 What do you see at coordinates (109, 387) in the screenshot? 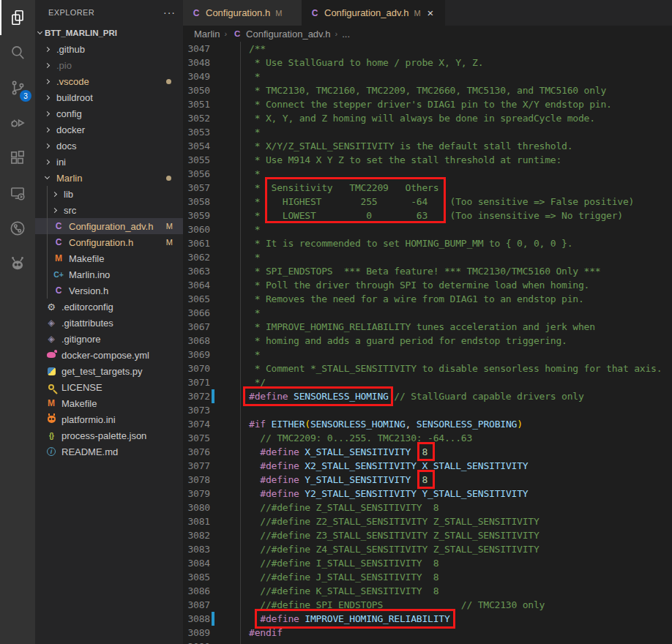
I see `tree-item-license: LICENSE` at bounding box center [109, 387].